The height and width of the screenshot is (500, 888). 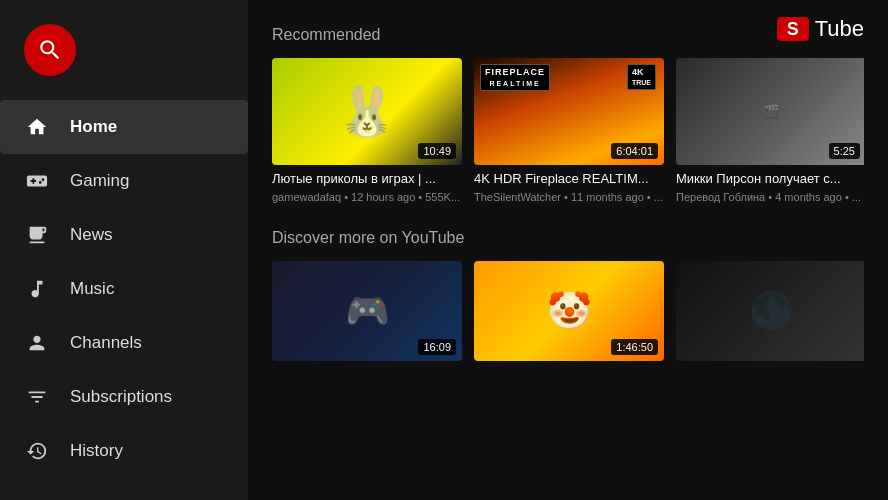 I want to click on video-info-v3: Микки Пирсон получает с... Перевод Гобли…, so click(x=770, y=184).